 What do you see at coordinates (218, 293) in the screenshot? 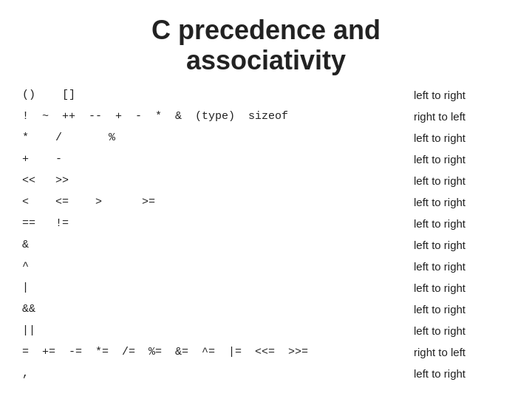
I see `table-row: |` at bounding box center [218, 293].